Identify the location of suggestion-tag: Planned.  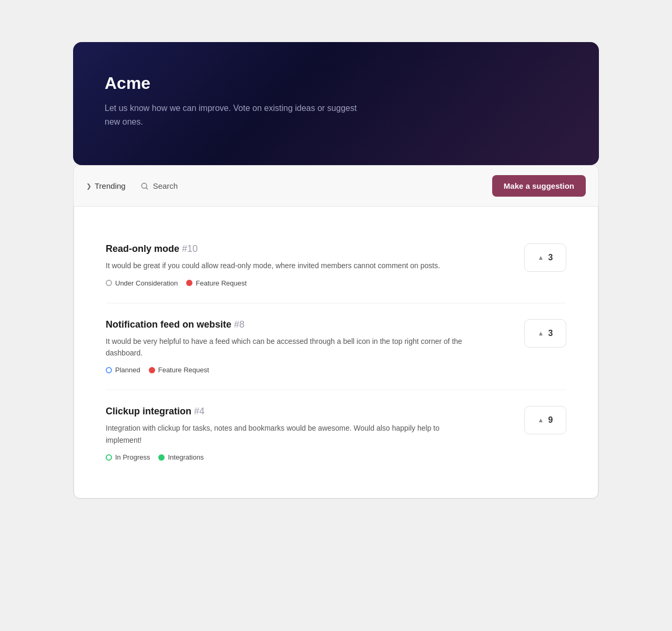
(123, 370).